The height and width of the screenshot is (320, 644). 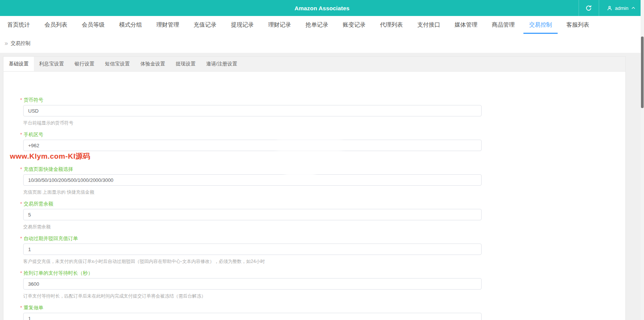 I want to click on nav-tab: 充值记录, so click(x=205, y=25).